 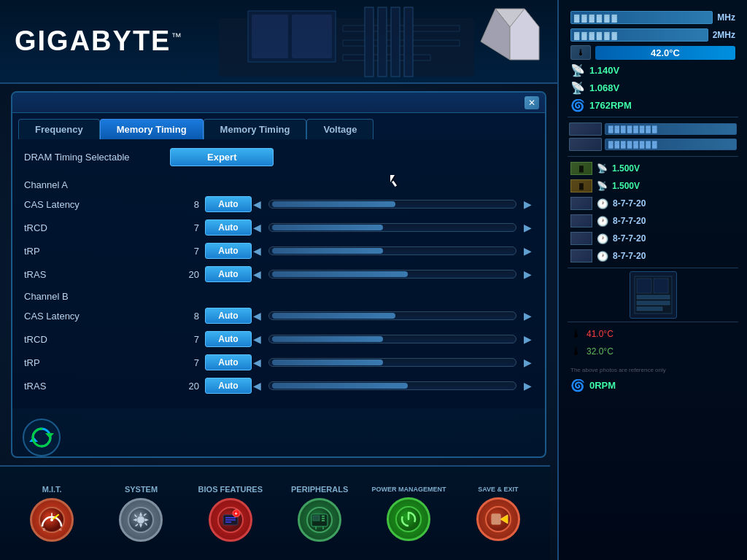 I want to click on fan-row-1: 🌀 1762RPM, so click(x=653, y=105).